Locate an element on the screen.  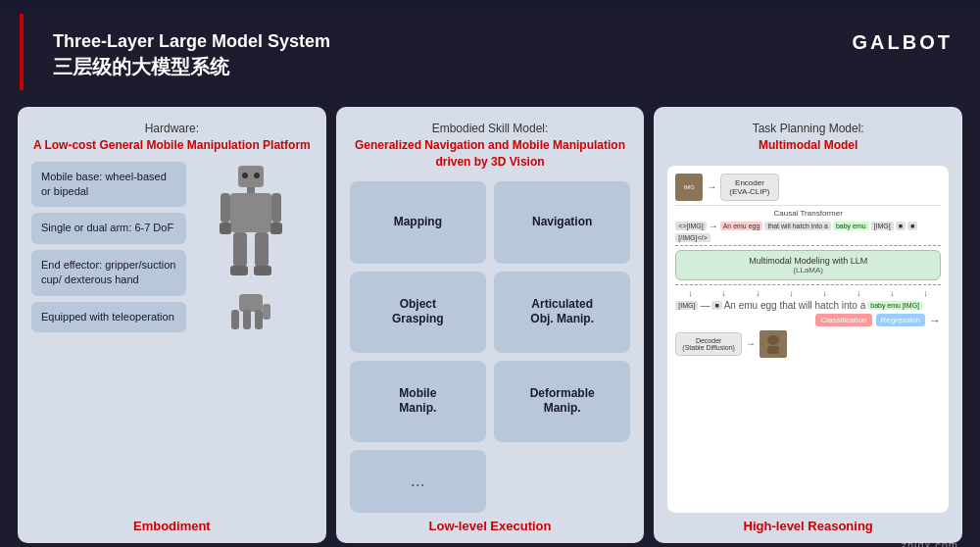
encoder-row: IMG → Encoder (EVA-CLIP) is located at coordinates (808, 187).